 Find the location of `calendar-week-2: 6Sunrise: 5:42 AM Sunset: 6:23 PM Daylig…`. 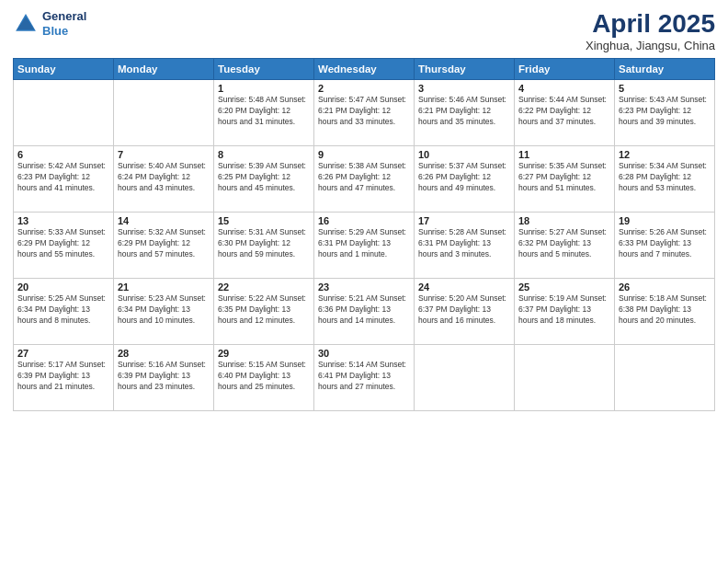

calendar-week-2: 6Sunrise: 5:42 AM Sunset: 6:23 PM Daylig… is located at coordinates (364, 179).